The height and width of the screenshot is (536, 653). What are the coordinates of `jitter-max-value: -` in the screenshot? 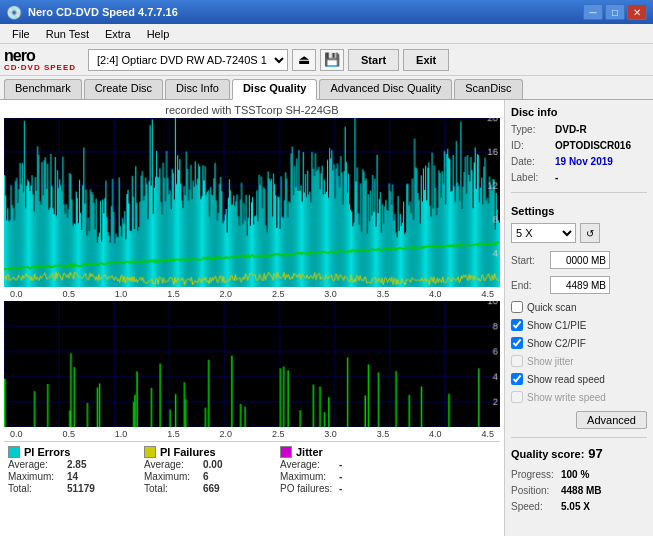 It's located at (340, 476).